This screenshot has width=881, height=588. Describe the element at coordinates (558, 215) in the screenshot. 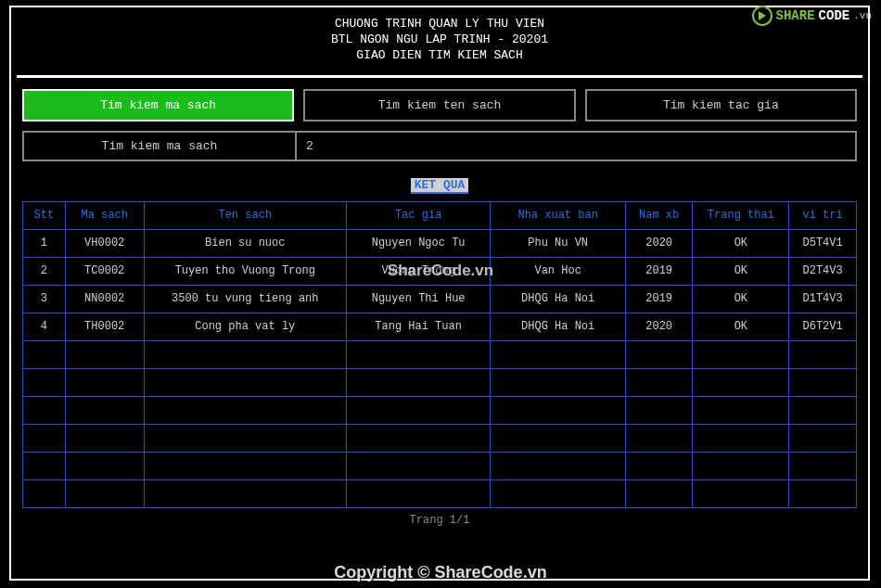

I see `col-nha-xuat-ban: Nha xuat ban` at that location.